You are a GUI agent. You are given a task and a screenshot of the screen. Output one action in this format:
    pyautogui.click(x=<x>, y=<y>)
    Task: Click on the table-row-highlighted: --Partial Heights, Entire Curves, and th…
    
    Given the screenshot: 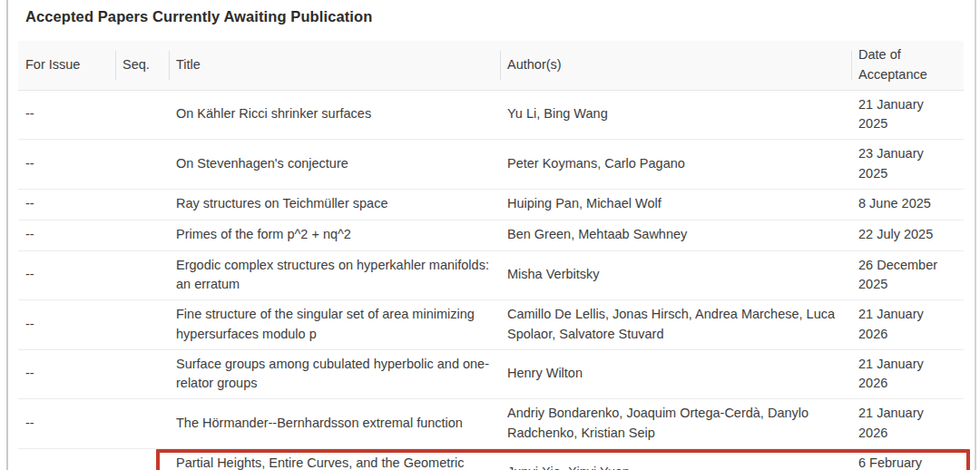 What is the action you would take?
    pyautogui.click(x=491, y=459)
    